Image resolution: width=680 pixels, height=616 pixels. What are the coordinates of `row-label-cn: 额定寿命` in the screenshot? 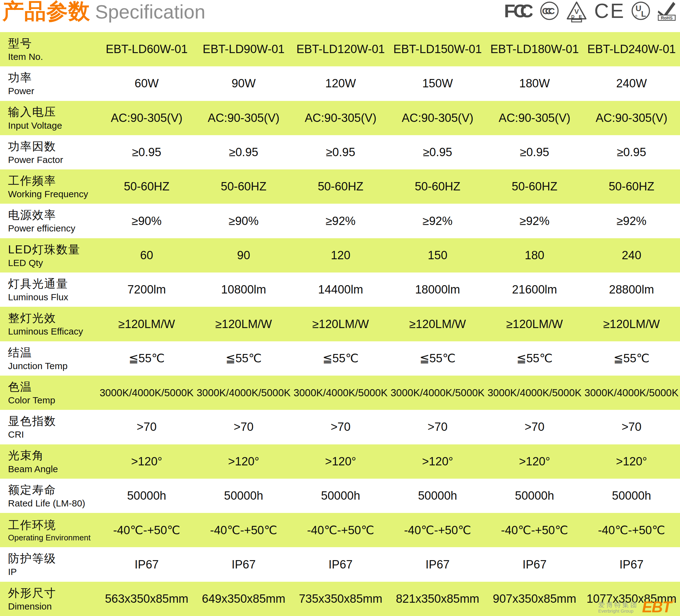 It's located at (53, 490).